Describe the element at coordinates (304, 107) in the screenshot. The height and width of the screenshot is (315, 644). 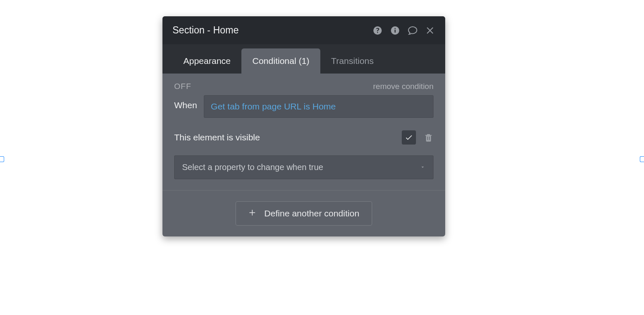
I see `when-row: When Get tab from page URL is Home` at that location.